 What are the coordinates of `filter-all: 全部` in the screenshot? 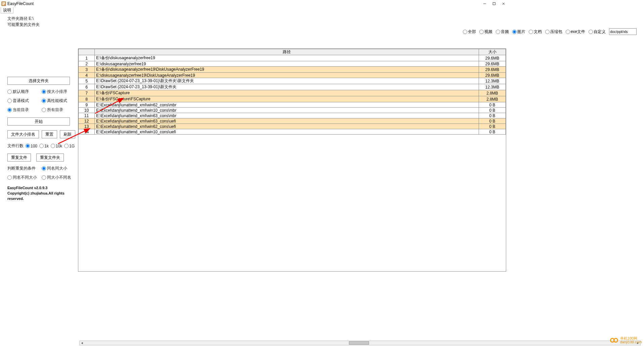 It's located at (469, 32).